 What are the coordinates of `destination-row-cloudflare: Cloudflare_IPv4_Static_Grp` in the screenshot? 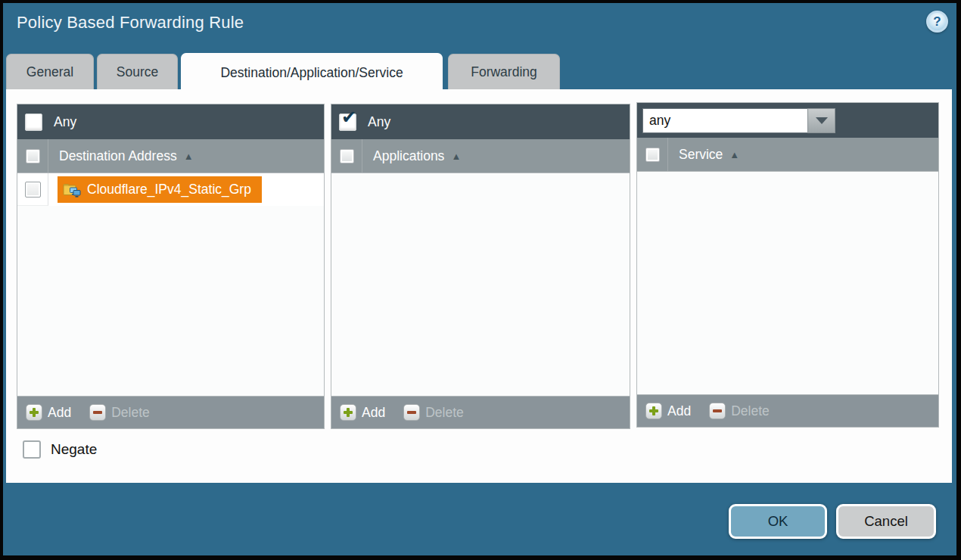 It's located at (171, 189).